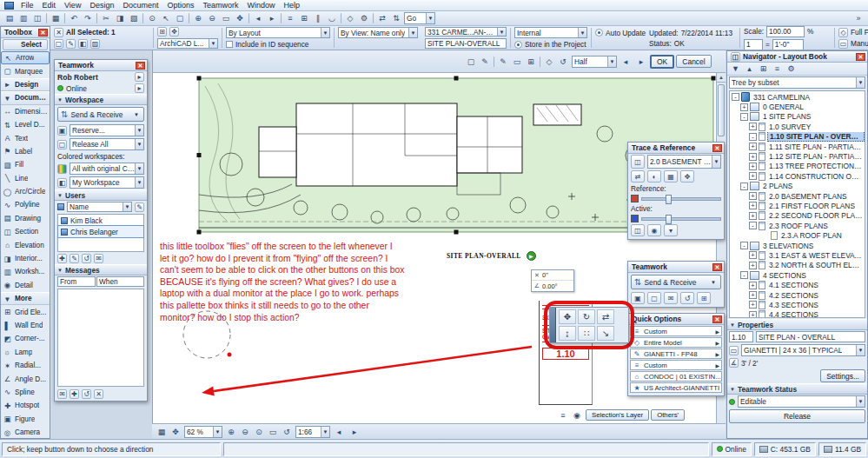 Image resolution: width=868 pixels, height=458 pixels. What do you see at coordinates (798, 245) in the screenshot?
I see `tree-item: - 3 ELEVATIONS` at bounding box center [798, 245].